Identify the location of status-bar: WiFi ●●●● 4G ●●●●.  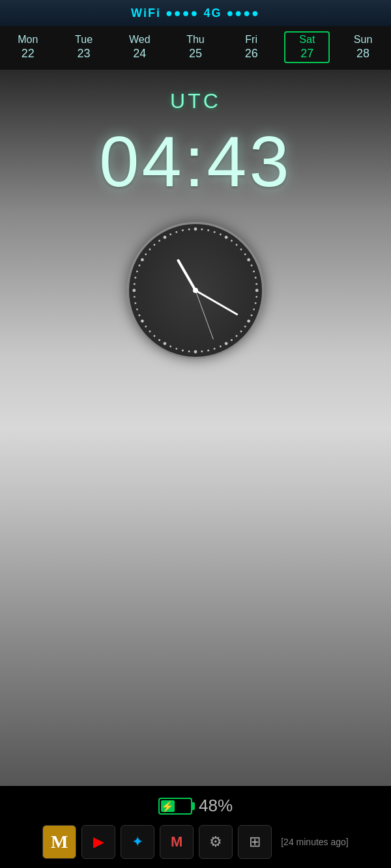
(195, 13).